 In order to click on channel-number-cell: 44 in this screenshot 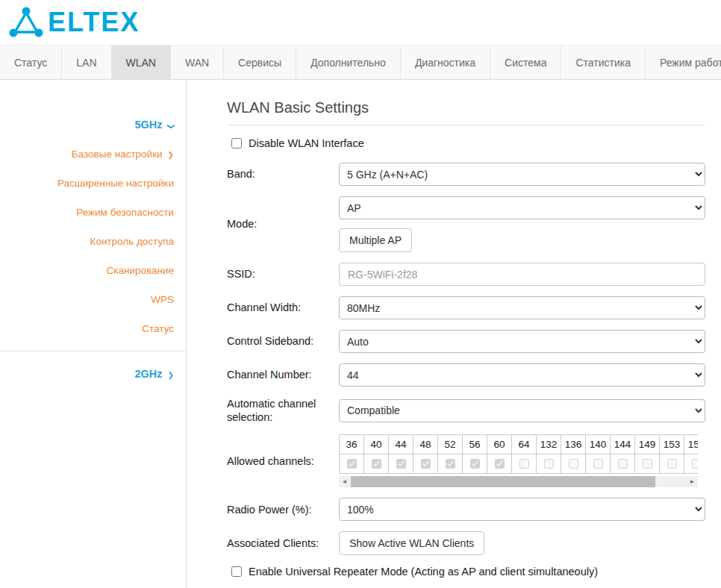, I will do `click(401, 445)`.